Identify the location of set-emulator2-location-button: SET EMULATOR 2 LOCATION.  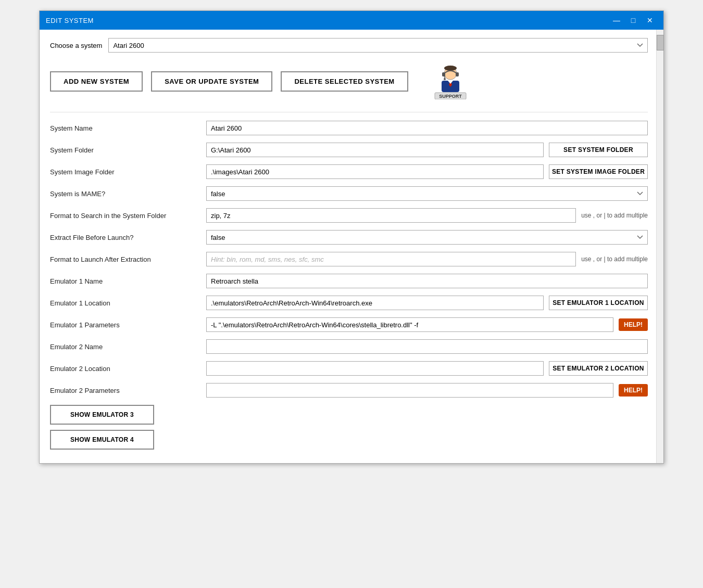
(598, 368).